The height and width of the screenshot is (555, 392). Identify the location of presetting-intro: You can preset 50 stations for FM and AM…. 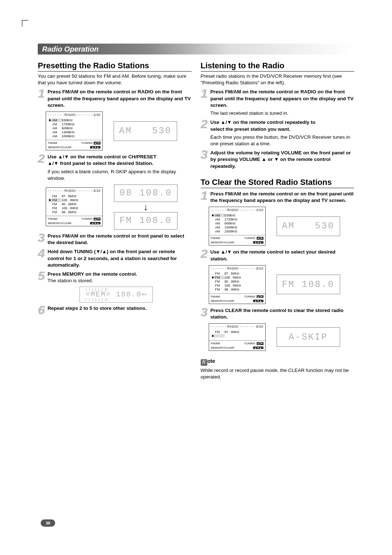
(115, 80).